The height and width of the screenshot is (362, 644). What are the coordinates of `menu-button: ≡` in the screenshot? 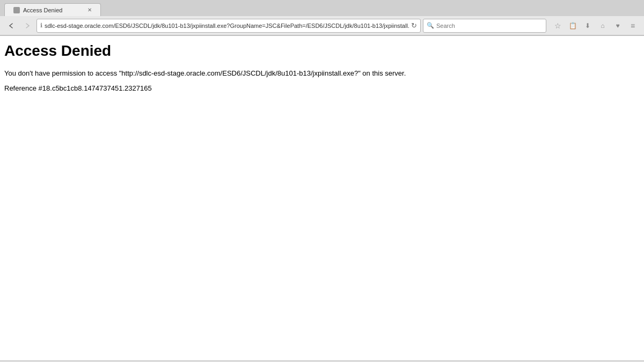 It's located at (633, 26).